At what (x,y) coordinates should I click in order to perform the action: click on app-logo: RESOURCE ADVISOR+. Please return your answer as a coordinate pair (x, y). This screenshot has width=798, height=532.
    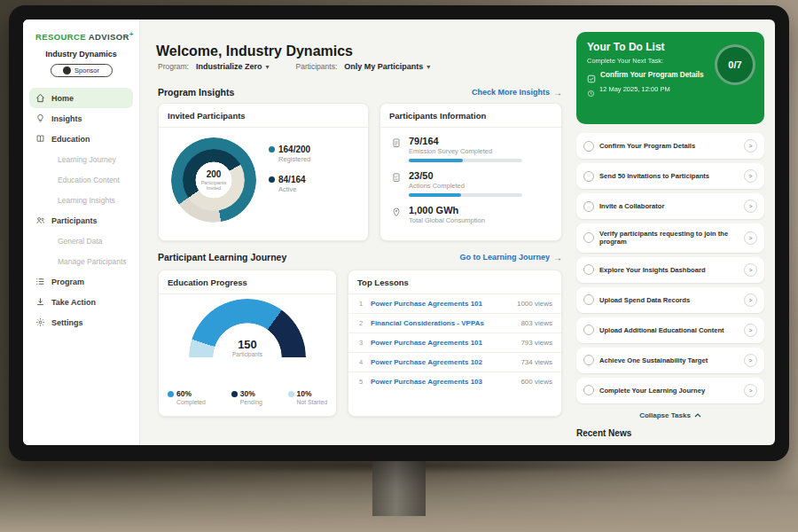
    Looking at the image, I should click on (82, 30).